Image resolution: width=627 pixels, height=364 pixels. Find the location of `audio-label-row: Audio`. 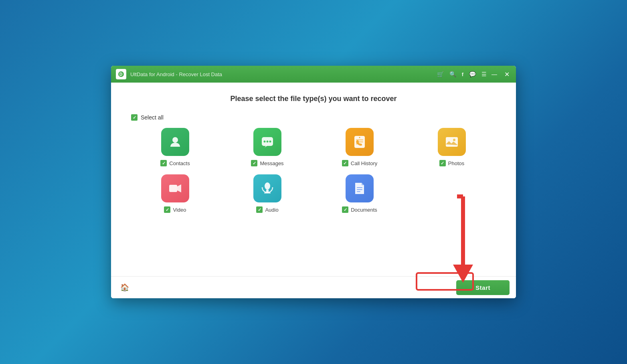

audio-label-row: Audio is located at coordinates (267, 210).